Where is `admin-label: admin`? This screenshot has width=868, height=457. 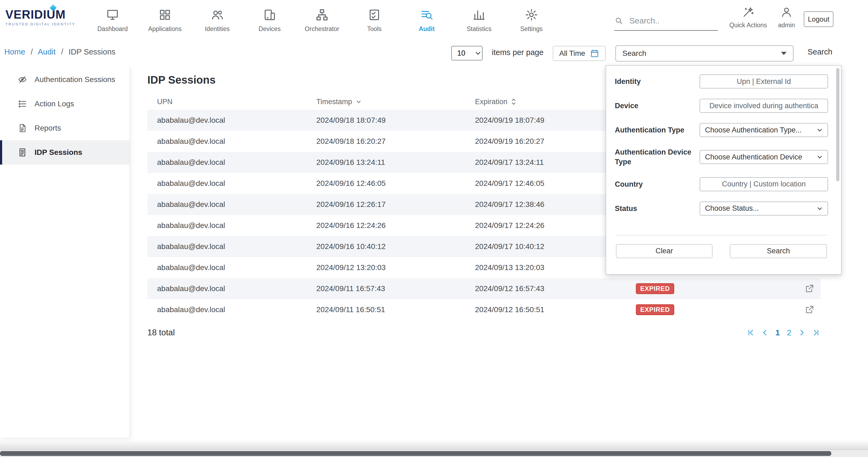
admin-label: admin is located at coordinates (786, 25).